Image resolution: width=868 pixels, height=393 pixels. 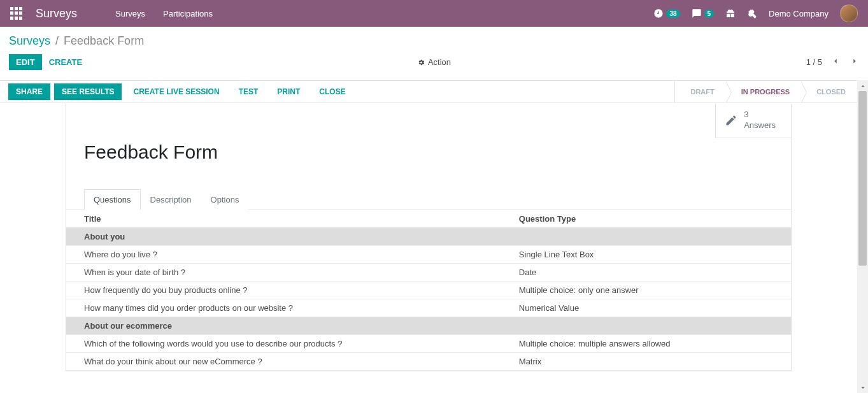 I want to click on col-title: Title, so click(x=284, y=219).